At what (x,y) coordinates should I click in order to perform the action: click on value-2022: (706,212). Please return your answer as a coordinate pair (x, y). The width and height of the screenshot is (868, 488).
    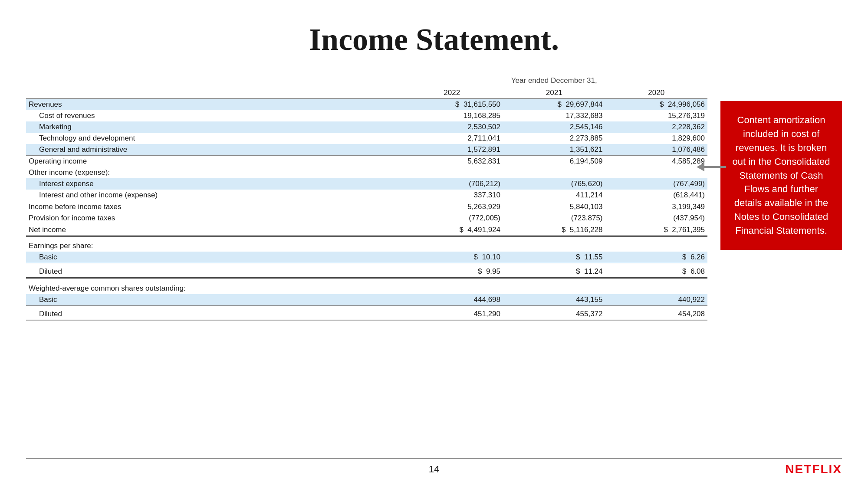
    Looking at the image, I should click on (452, 184).